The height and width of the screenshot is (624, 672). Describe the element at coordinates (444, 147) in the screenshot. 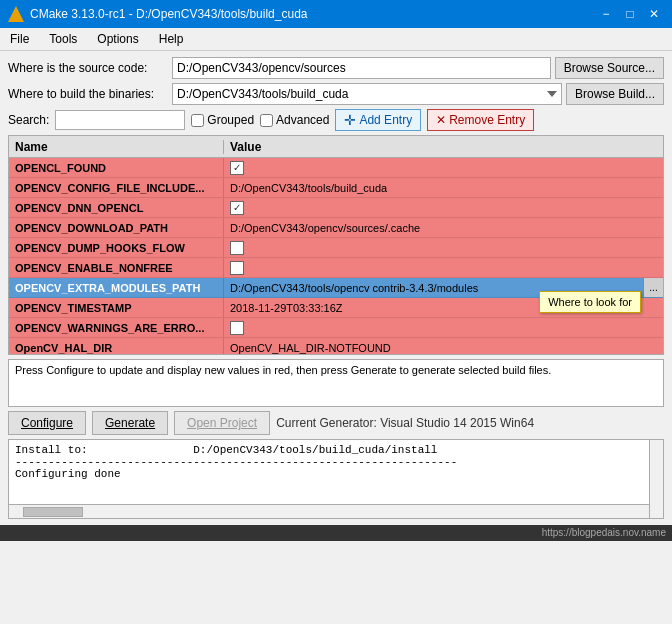

I see `header-value: Value` at that location.